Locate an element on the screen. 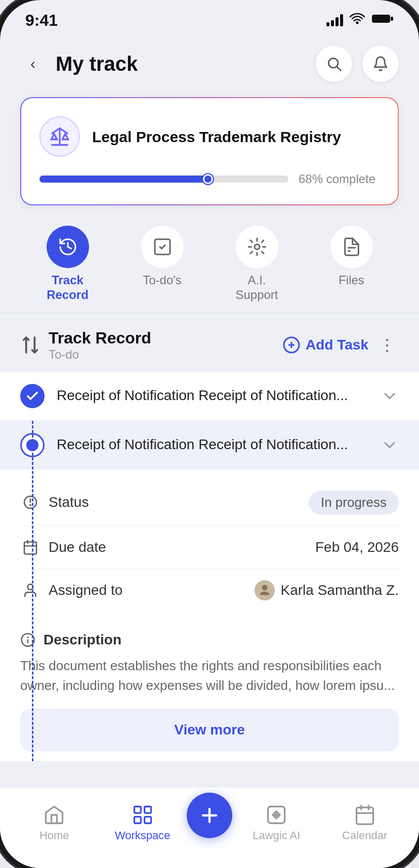 The height and width of the screenshot is (868, 419). avatar is located at coordinates (265, 590).